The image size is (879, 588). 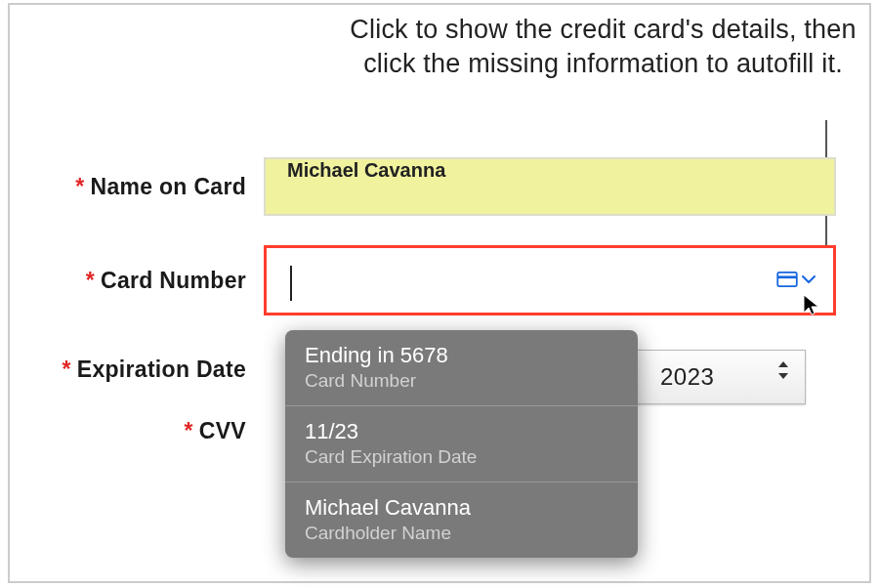 I want to click on expiration-year-value: 2023, so click(x=688, y=377).